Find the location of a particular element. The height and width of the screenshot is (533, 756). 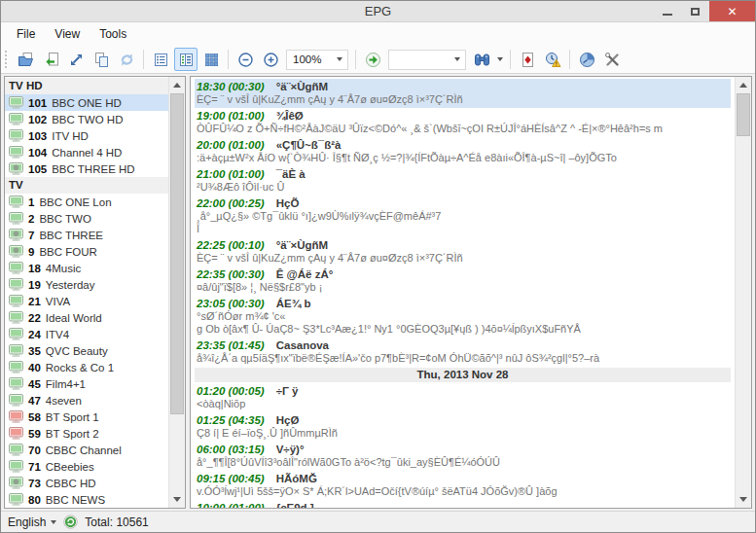

go-button is located at coordinates (373, 59).